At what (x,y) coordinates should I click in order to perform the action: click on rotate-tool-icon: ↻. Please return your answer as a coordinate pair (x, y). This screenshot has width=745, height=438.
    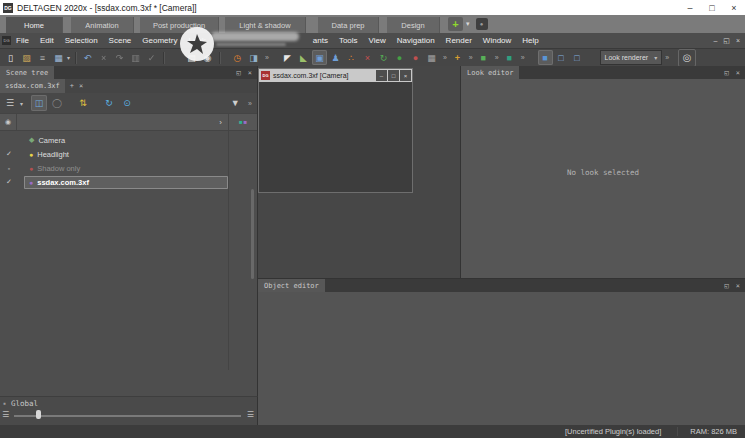
    Looking at the image, I should click on (384, 58).